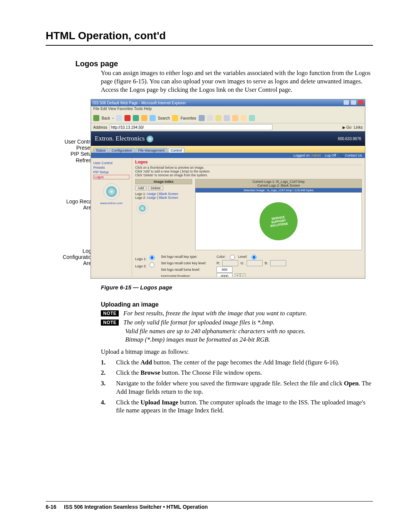 The width and height of the screenshot is (411, 532). What do you see at coordinates (227, 118) in the screenshot?
I see `edit-icon` at bounding box center [227, 118].